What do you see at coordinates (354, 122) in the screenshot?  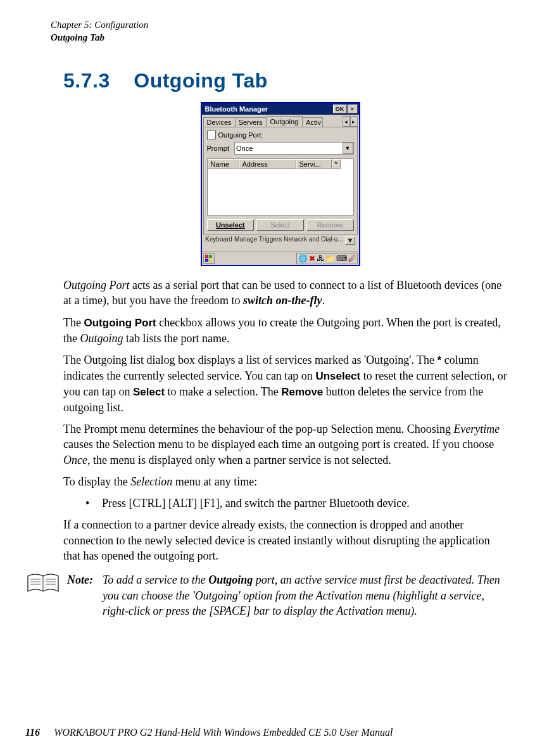 I see `tab-scroll-right-icon: ▸` at bounding box center [354, 122].